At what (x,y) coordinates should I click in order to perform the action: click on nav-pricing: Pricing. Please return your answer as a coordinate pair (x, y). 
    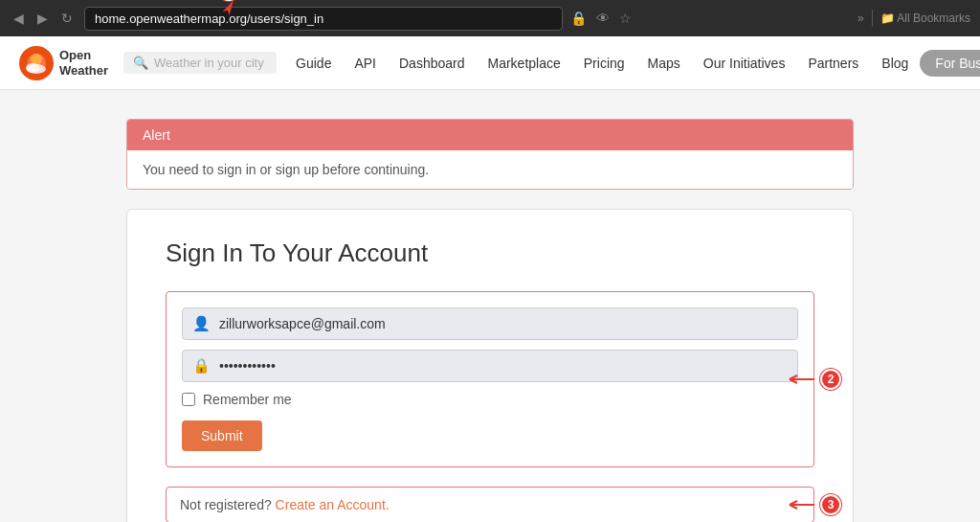
    Looking at the image, I should click on (605, 63).